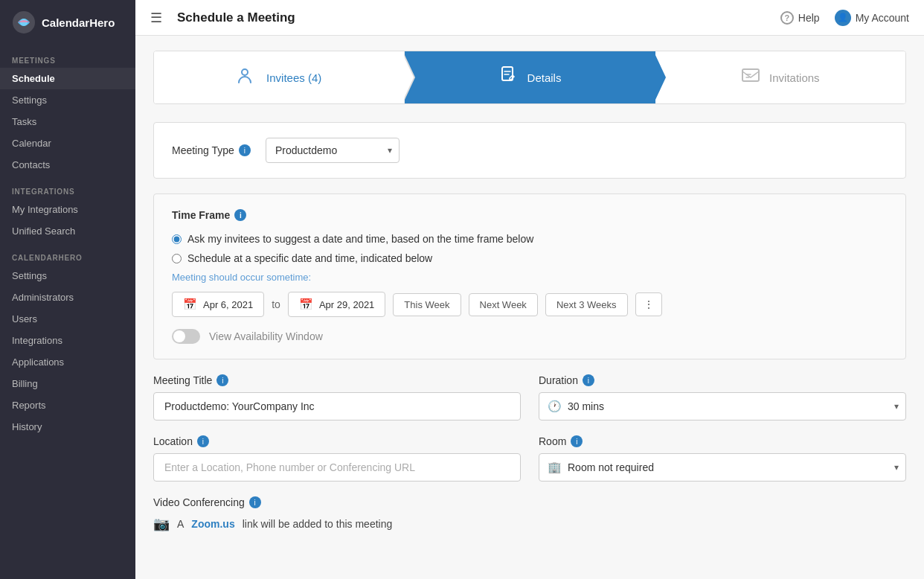 The height and width of the screenshot is (579, 924). Describe the element at coordinates (577, 441) in the screenshot. I see `room-info-icon: i` at that location.